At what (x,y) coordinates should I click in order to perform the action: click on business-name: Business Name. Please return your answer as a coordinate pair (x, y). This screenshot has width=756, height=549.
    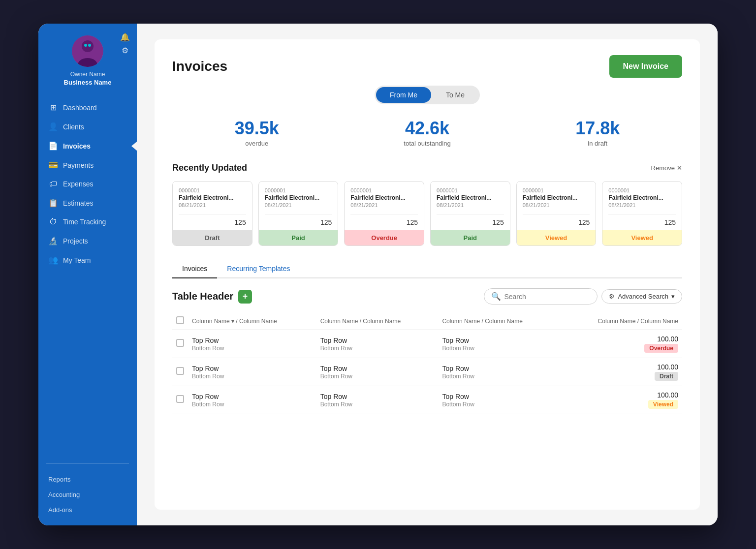
    Looking at the image, I should click on (88, 83).